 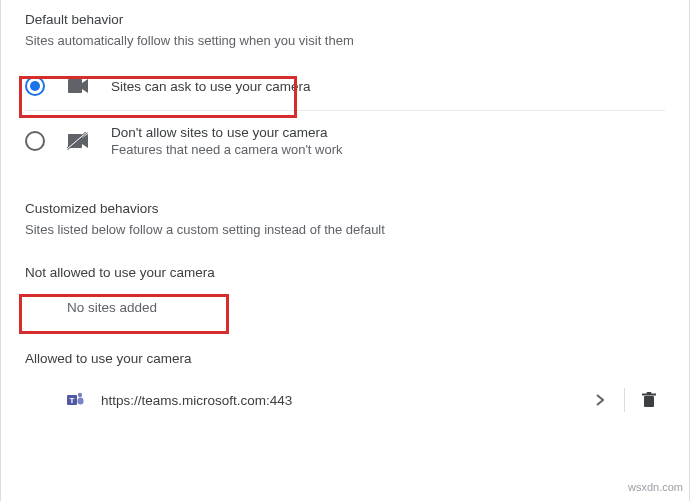 What do you see at coordinates (656, 487) in the screenshot?
I see `watermark: wsxdn.com` at bounding box center [656, 487].